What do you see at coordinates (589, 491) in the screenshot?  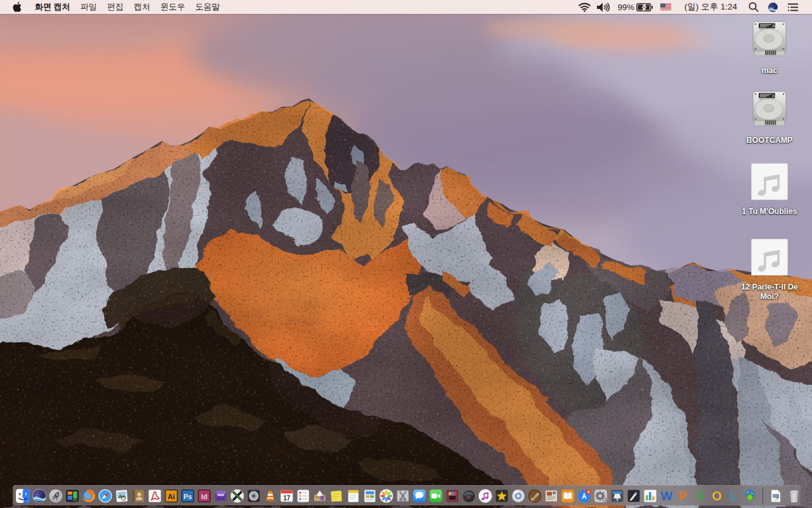 I see `svg-text: 4` at bounding box center [589, 491].